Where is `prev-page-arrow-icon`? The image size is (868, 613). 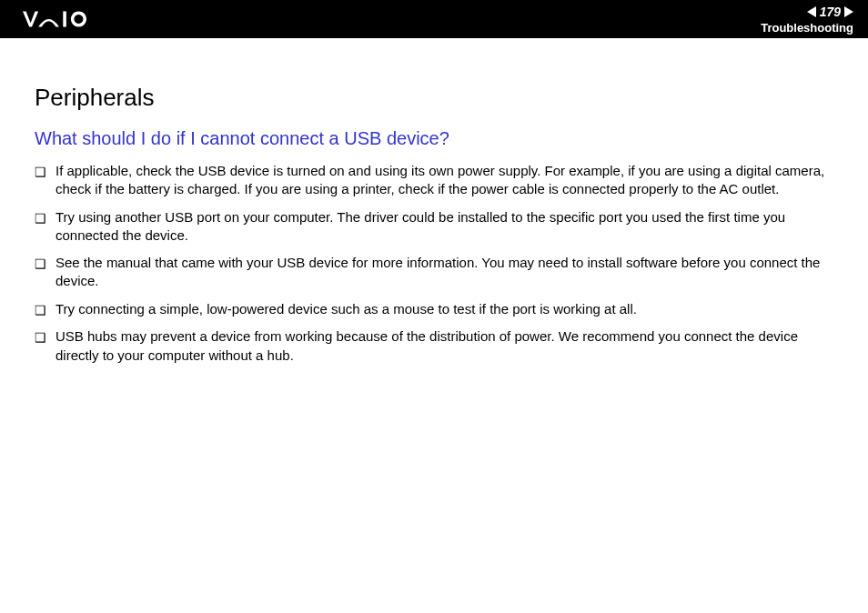
prev-page-arrow-icon is located at coordinates (812, 12).